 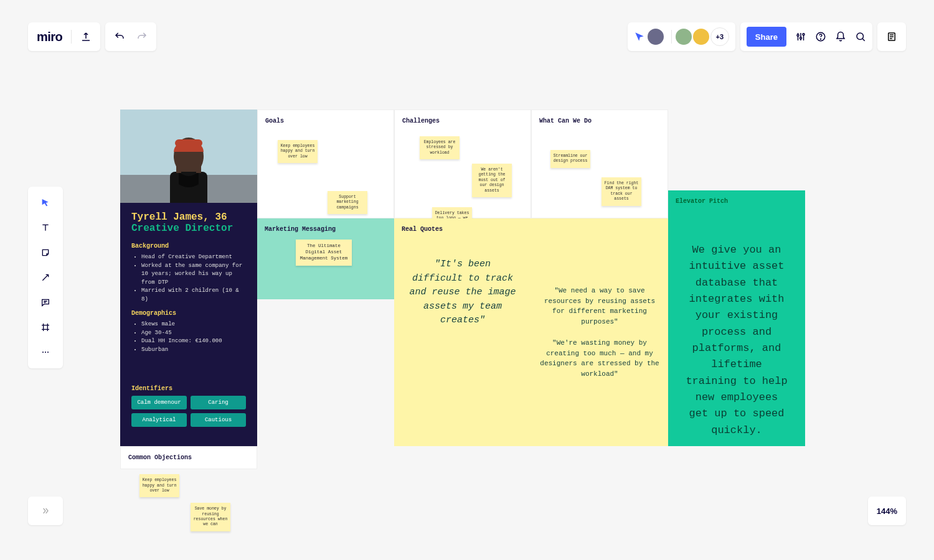 I want to click on sticky-note: Find the right DAM system to track our a…, so click(x=621, y=192).